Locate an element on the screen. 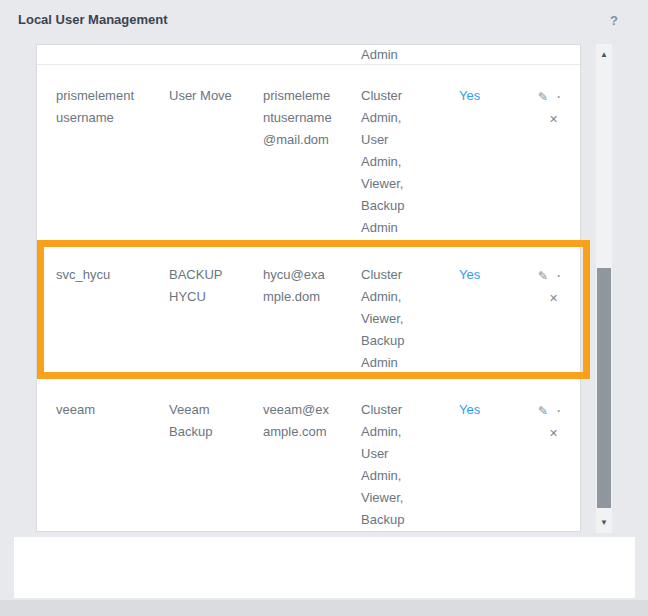 The image size is (648, 616). roles-cell: Cluster Admin, Viewer, Backup Admin is located at coordinates (391, 319).